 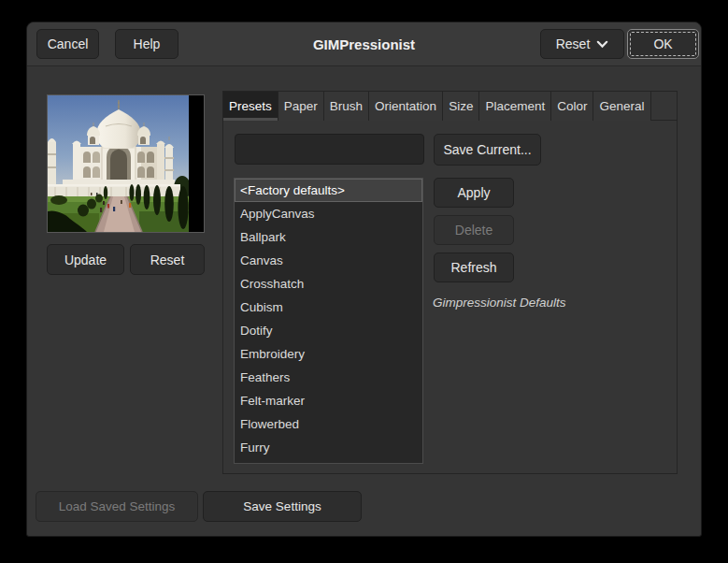 I want to click on preset-list-item: Felt-marker, so click(x=329, y=400).